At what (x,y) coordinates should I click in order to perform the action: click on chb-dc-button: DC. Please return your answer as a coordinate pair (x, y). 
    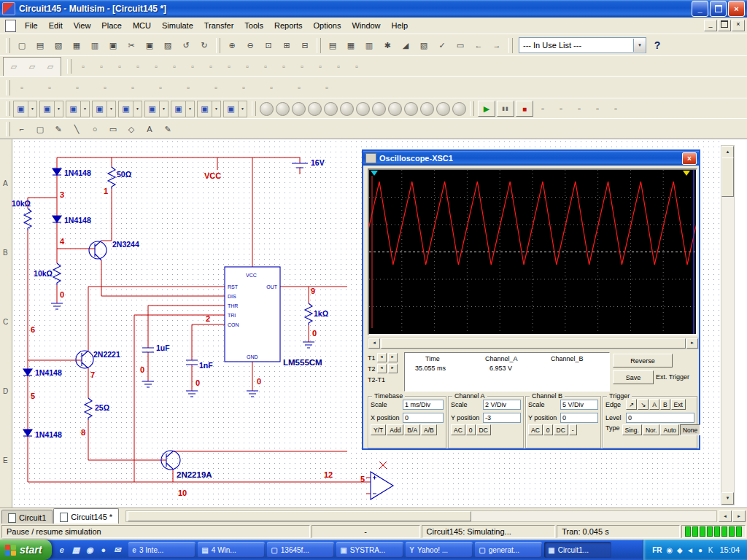
    Looking at the image, I should click on (561, 430).